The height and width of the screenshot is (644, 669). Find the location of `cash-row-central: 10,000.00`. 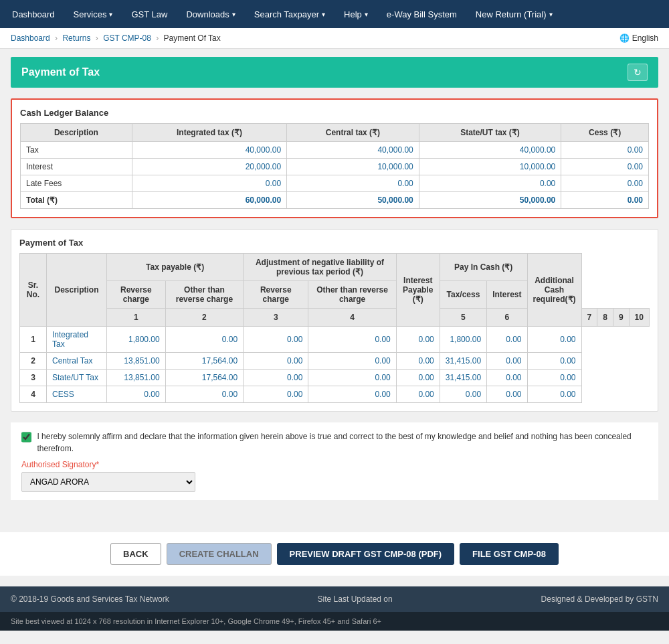

cash-row-central: 10,000.00 is located at coordinates (353, 167).